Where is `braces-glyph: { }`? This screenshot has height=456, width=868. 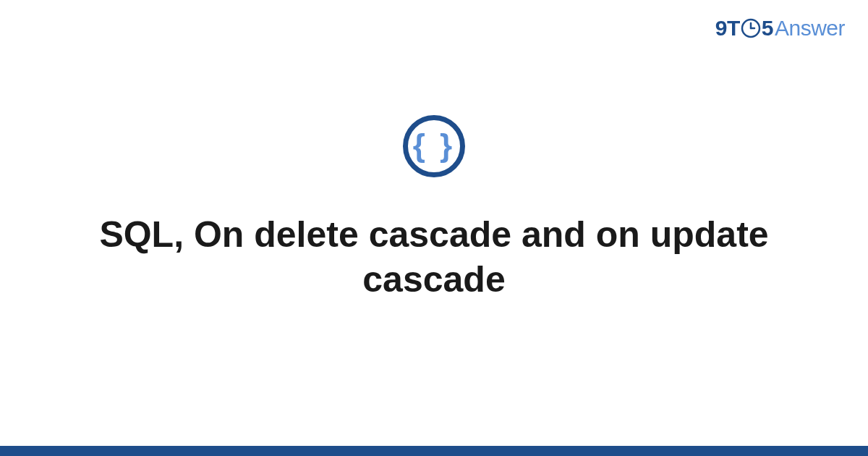
braces-glyph: { } is located at coordinates (434, 145).